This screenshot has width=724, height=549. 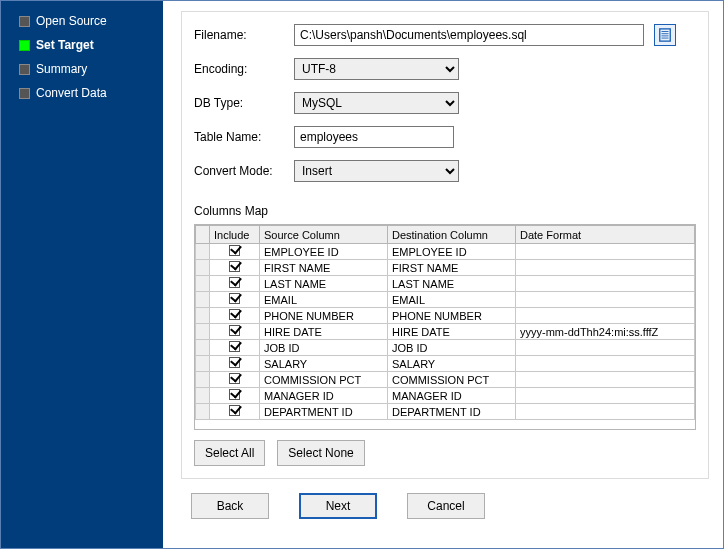 What do you see at coordinates (469, 35) in the screenshot?
I see `filename-input` at bounding box center [469, 35].